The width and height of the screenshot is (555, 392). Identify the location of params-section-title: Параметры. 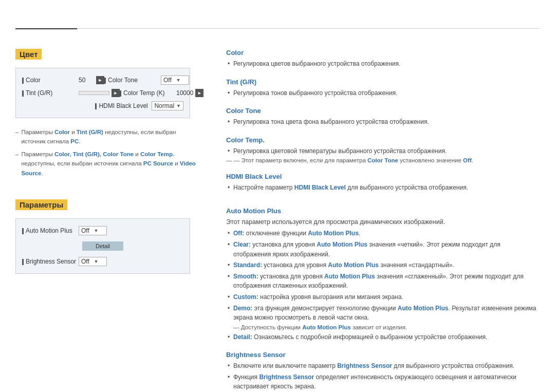
(41, 204).